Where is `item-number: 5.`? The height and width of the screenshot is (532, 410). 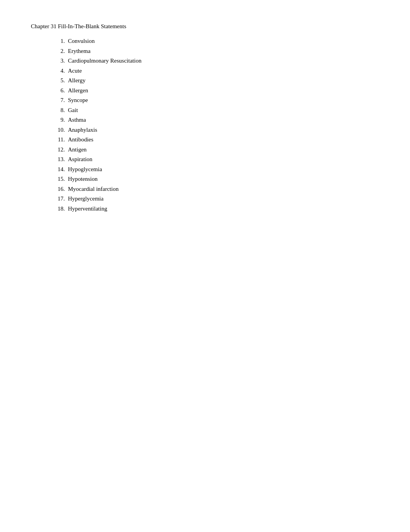 item-number: 5. is located at coordinates (61, 80).